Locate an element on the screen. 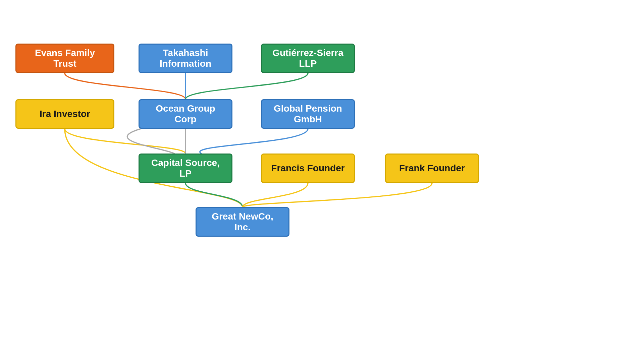 The image size is (644, 362). capital-source-lp-label: Capital Source, LP is located at coordinates (185, 168).